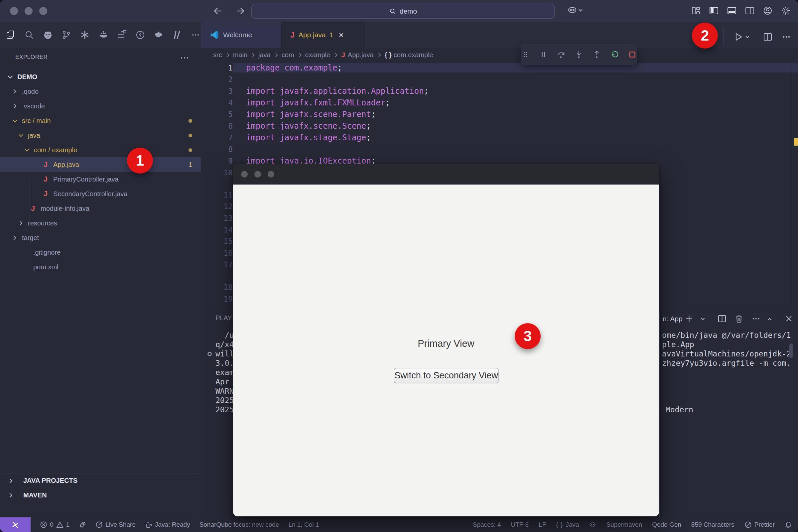 The height and width of the screenshot is (532, 798). I want to click on copilot-status, so click(592, 525).